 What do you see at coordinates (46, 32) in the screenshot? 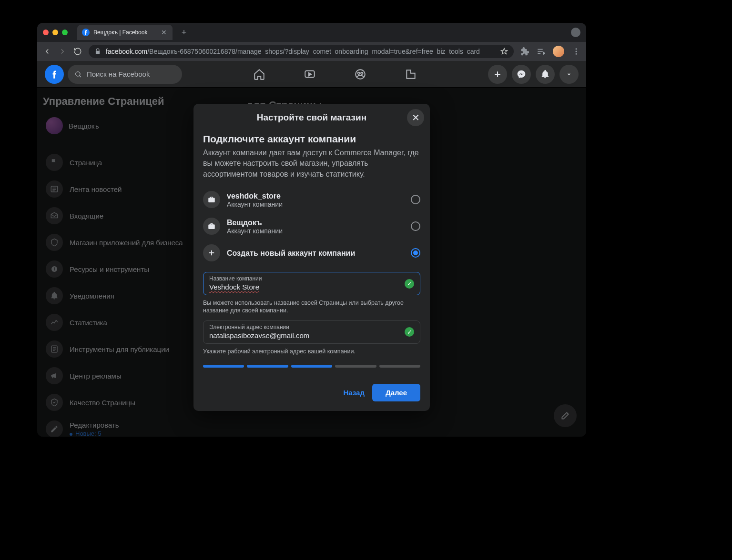
I see `close-window-icon` at bounding box center [46, 32].